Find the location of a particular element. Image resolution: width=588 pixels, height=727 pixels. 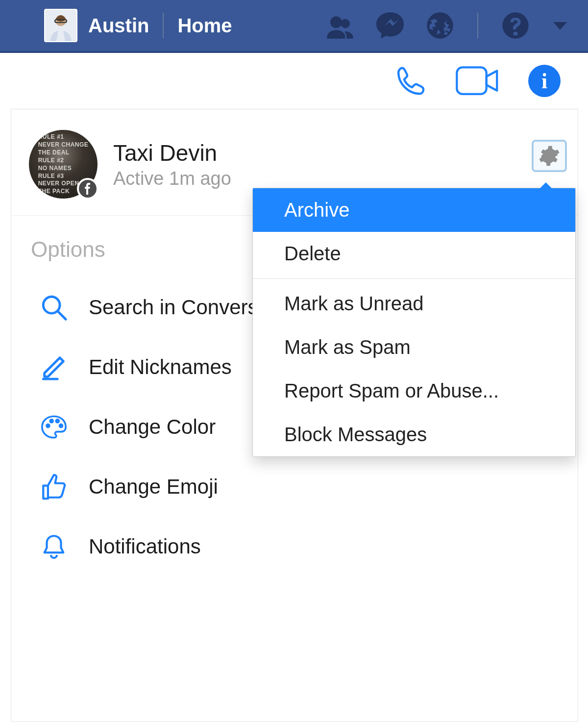

user-name: Austin is located at coordinates (119, 25).